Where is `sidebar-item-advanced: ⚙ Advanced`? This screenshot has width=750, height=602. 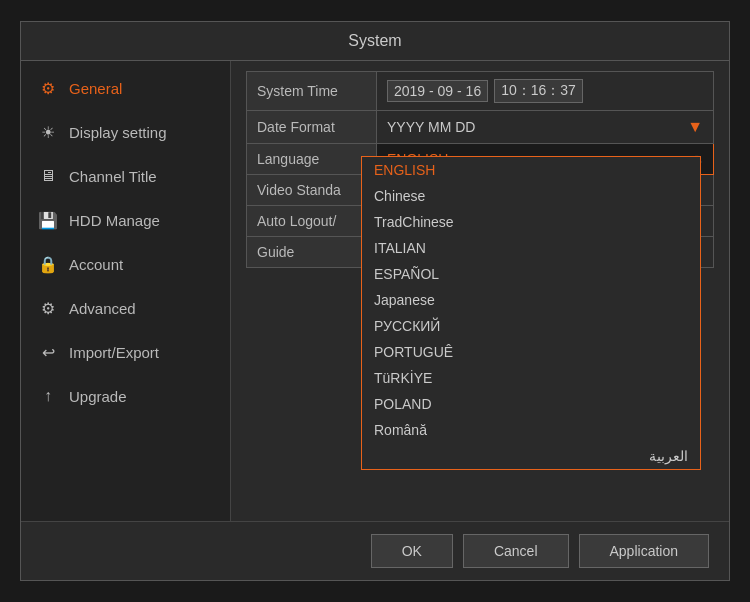
sidebar-item-advanced: ⚙ Advanced is located at coordinates (126, 308).